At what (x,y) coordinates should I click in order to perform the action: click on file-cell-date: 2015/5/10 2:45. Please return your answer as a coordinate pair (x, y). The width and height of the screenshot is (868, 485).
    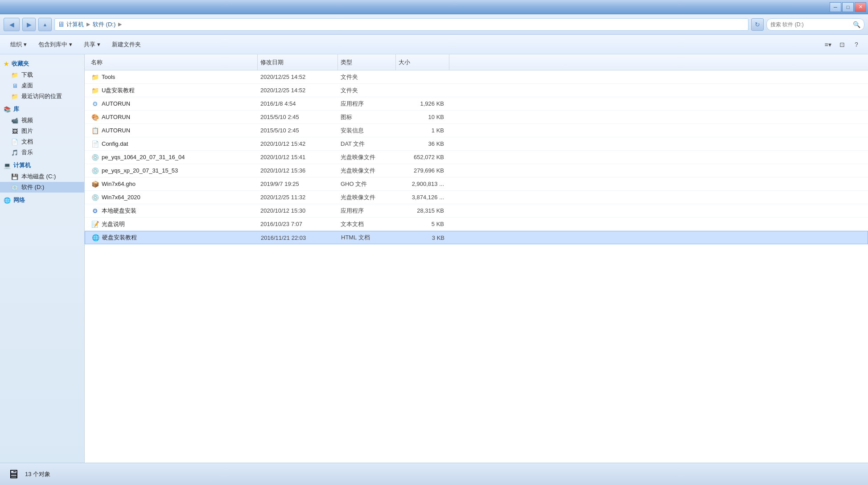
    Looking at the image, I should click on (298, 130).